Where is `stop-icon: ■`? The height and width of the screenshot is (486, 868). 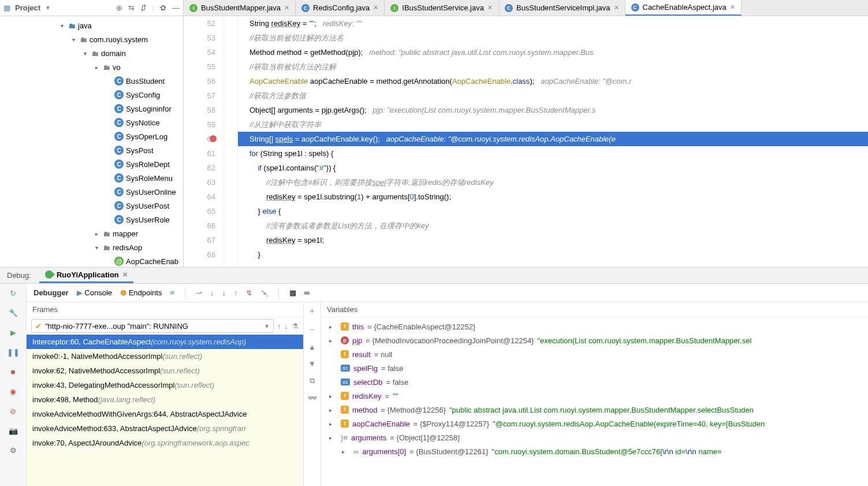 stop-icon: ■ is located at coordinates (13, 372).